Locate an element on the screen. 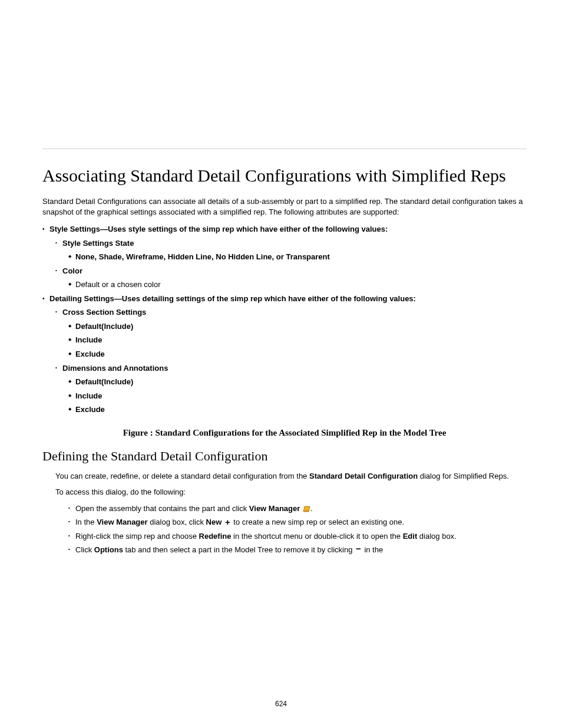 The image size is (562, 728). list-item: Default or a chosen color is located at coordinates (285, 285).